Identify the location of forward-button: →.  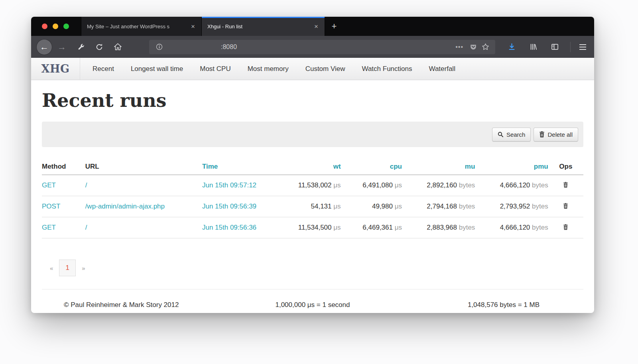
(62, 47).